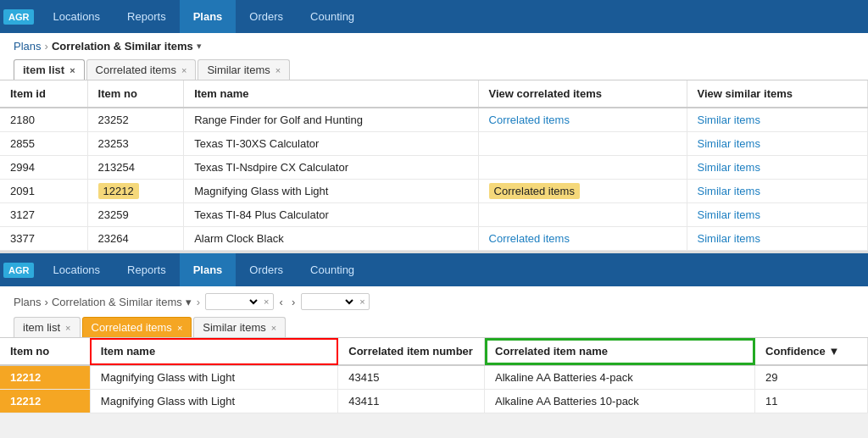 This screenshot has width=868, height=438. What do you see at coordinates (239, 302) in the screenshot?
I see `filter-box-1: ×` at bounding box center [239, 302].